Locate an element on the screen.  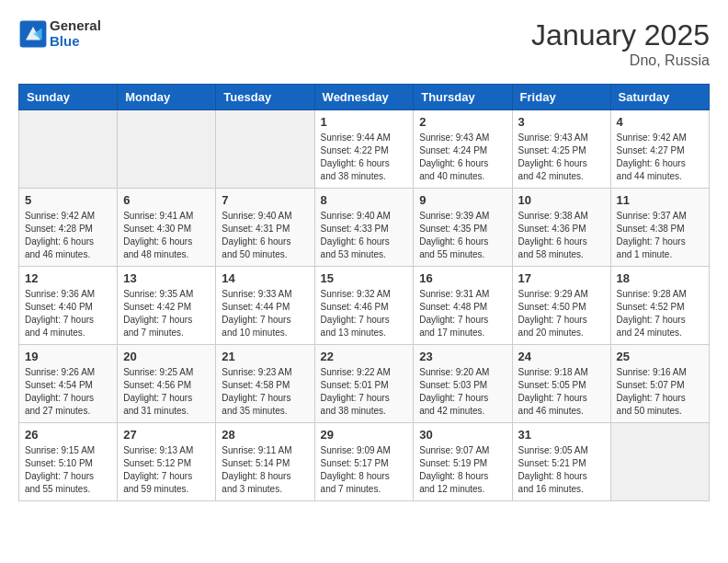
calendar-cell: 23Sunrise: 9:20 AM Sunset: 5:03 PM Dayli… is located at coordinates (463, 385).